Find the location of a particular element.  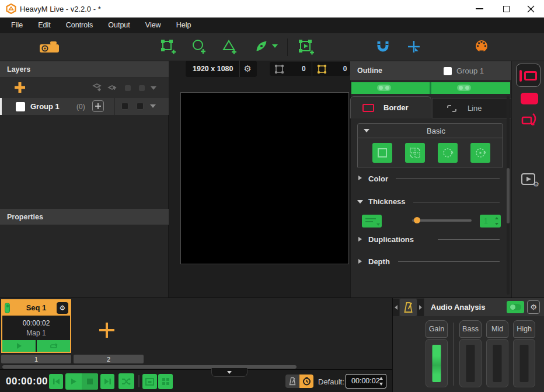

timer-mode-button is located at coordinates (306, 382).